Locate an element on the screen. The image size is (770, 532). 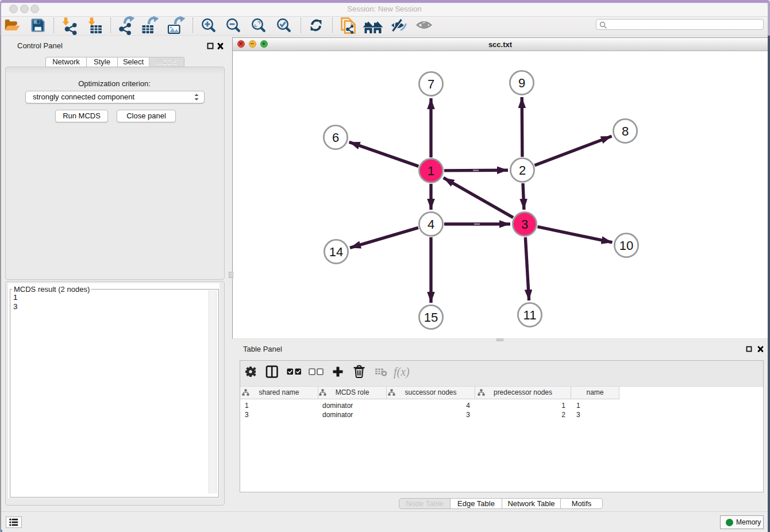
svg-text: 14 is located at coordinates (336, 252).